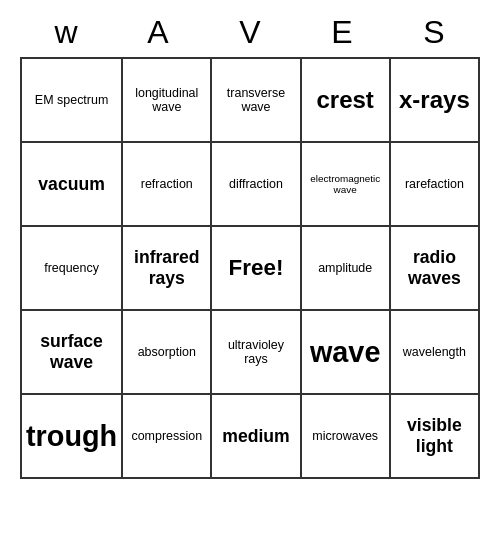  I want to click on header-letter-E: E, so click(342, 32).